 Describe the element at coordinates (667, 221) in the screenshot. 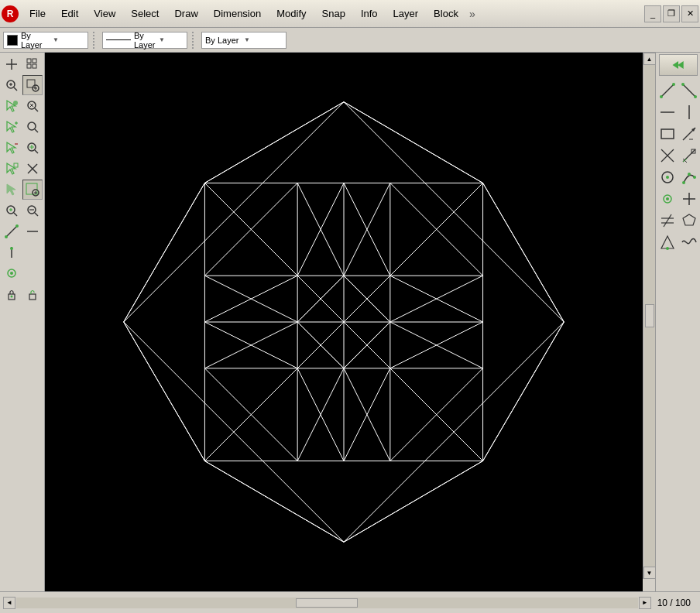

I see `rt-tool-notequal` at that location.